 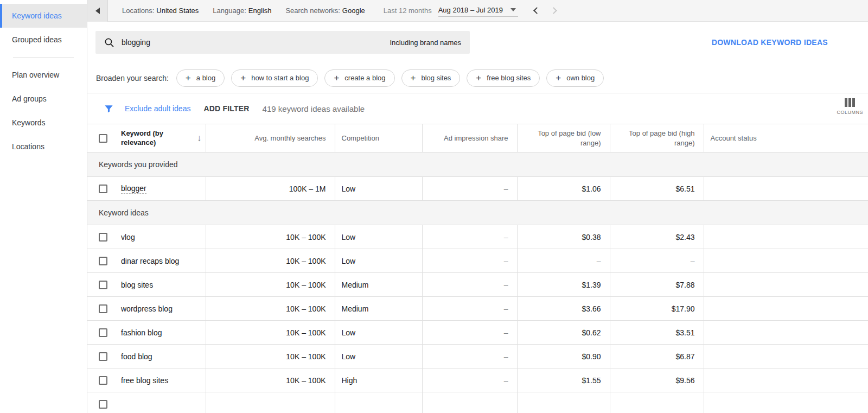 What do you see at coordinates (656, 237) in the screenshot?
I see `bid-high-cell: $2.43` at bounding box center [656, 237].